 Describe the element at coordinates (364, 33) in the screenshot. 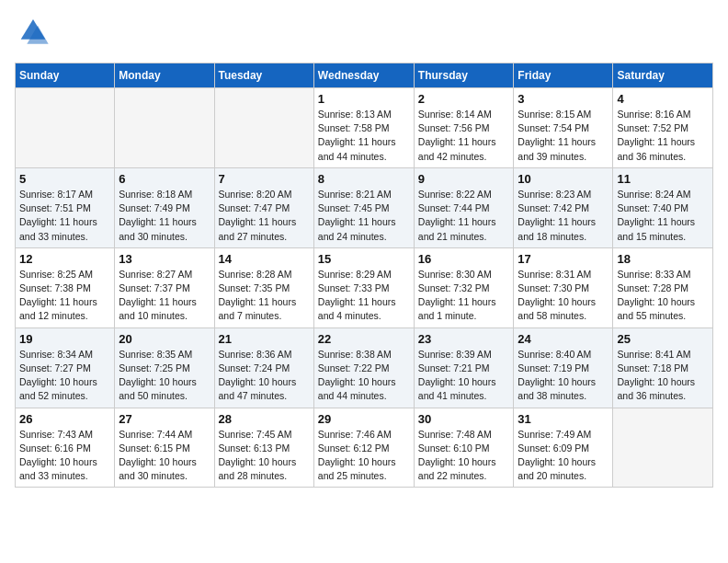

I see `page-header` at that location.